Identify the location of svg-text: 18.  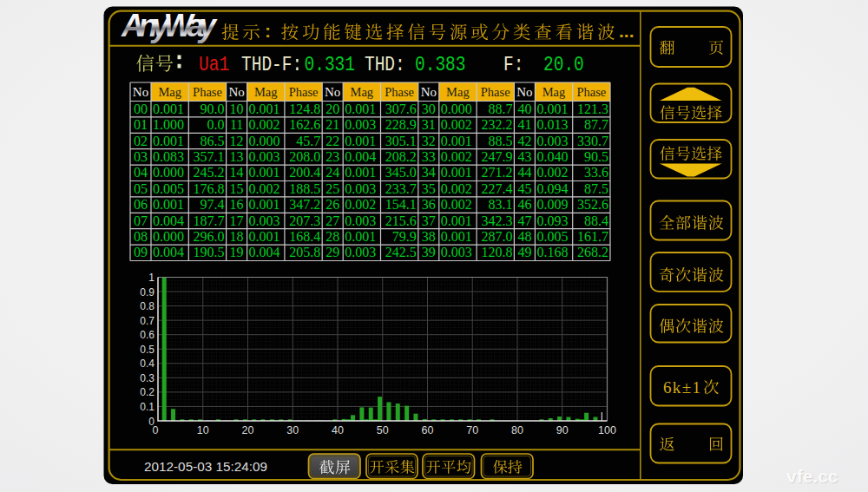
(237, 236).